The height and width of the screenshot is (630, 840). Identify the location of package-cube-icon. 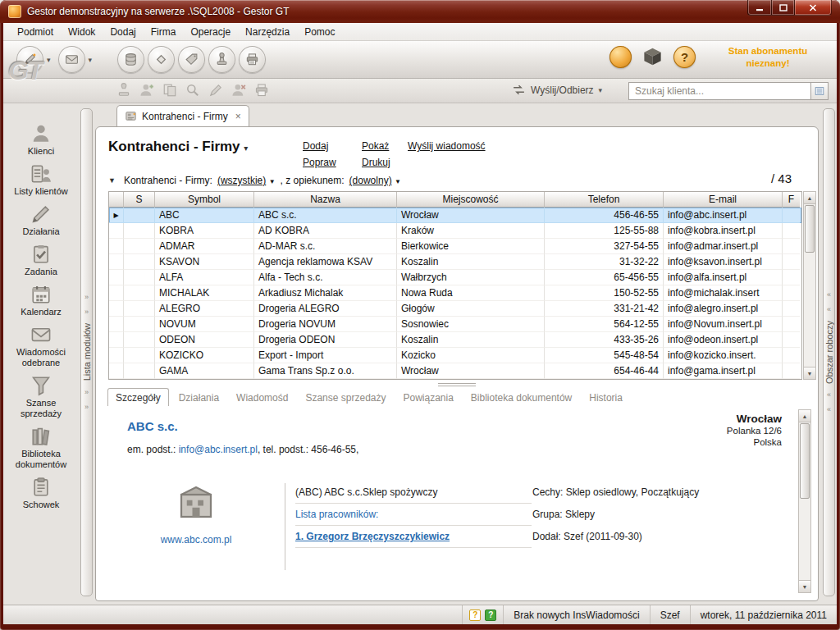
(653, 57).